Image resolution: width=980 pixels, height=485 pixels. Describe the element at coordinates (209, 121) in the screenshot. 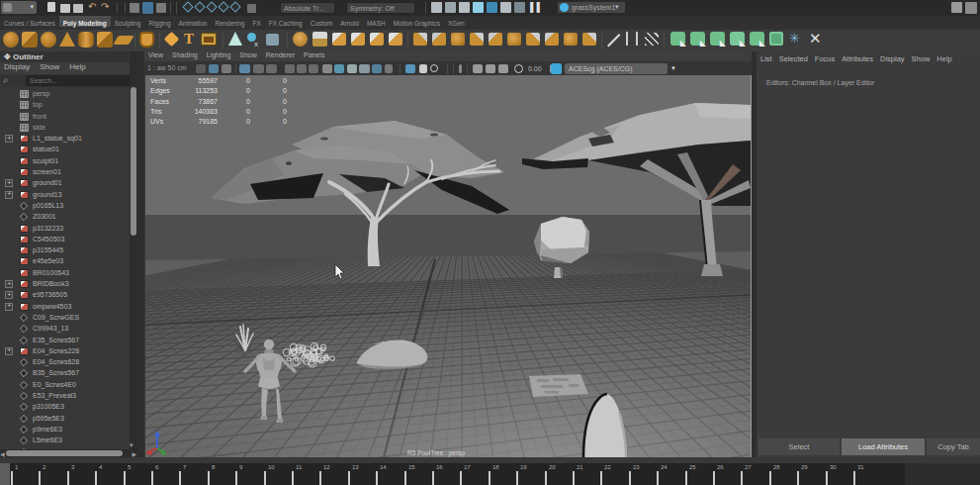

I see `svg-text: 79185` at that location.